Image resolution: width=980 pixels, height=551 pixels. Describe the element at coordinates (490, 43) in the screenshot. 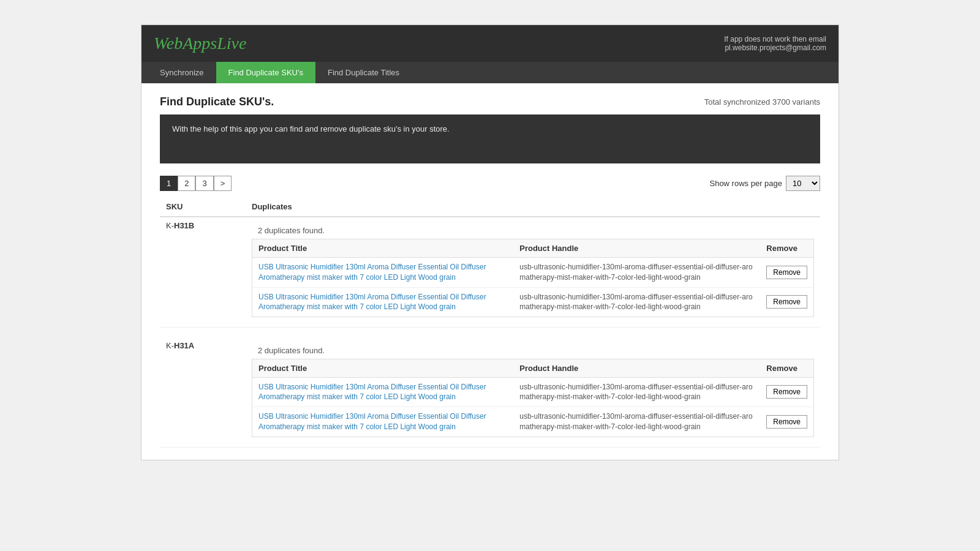

I see `app-header: WebAppsLive If app does not work then em…` at that location.